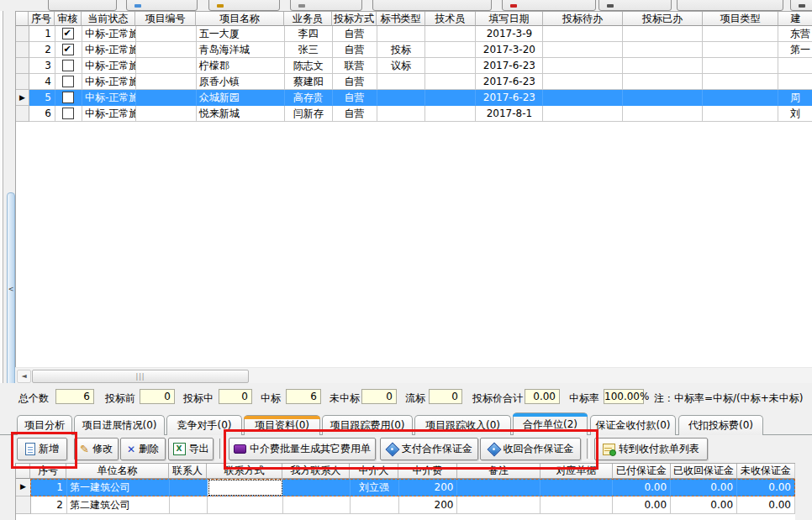  What do you see at coordinates (282, 425) in the screenshot?
I see `tab-project-files: 项目资料(0)` at bounding box center [282, 425].